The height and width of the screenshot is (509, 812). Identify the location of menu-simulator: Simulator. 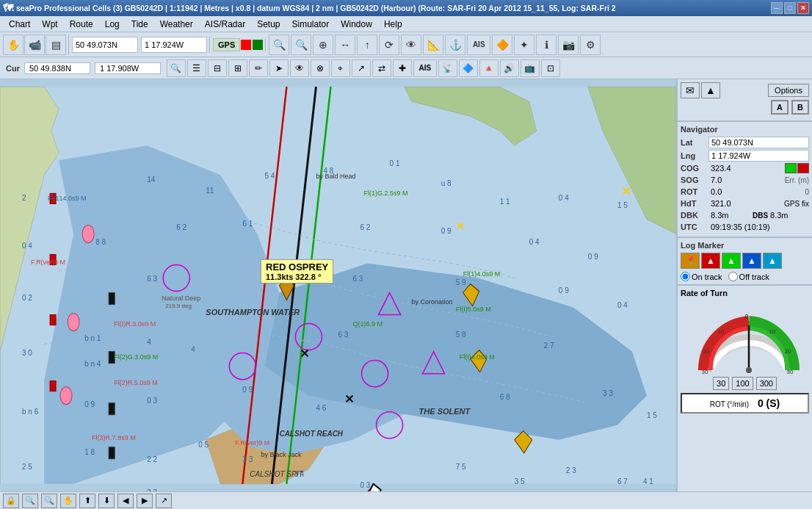
(311, 24).